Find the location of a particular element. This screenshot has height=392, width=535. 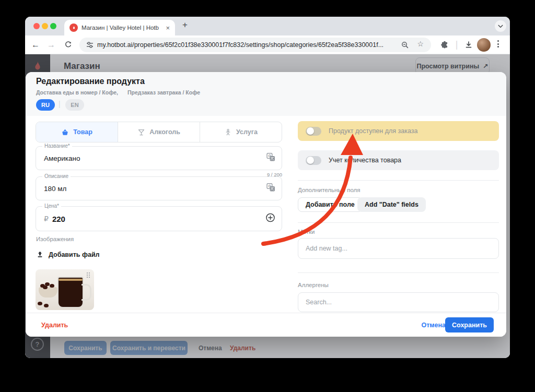

url-bar: my.hotbot.ai/properties/65f2c01f38e33000… is located at coordinates (255, 45).